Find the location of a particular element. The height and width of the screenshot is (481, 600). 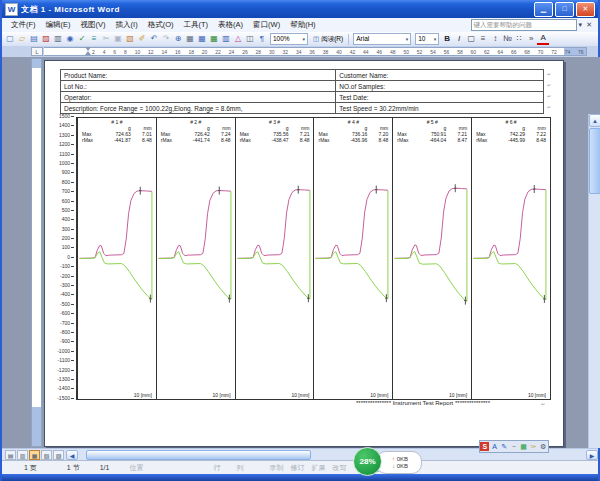

insert-table-icon: ▦ is located at coordinates (202, 39).